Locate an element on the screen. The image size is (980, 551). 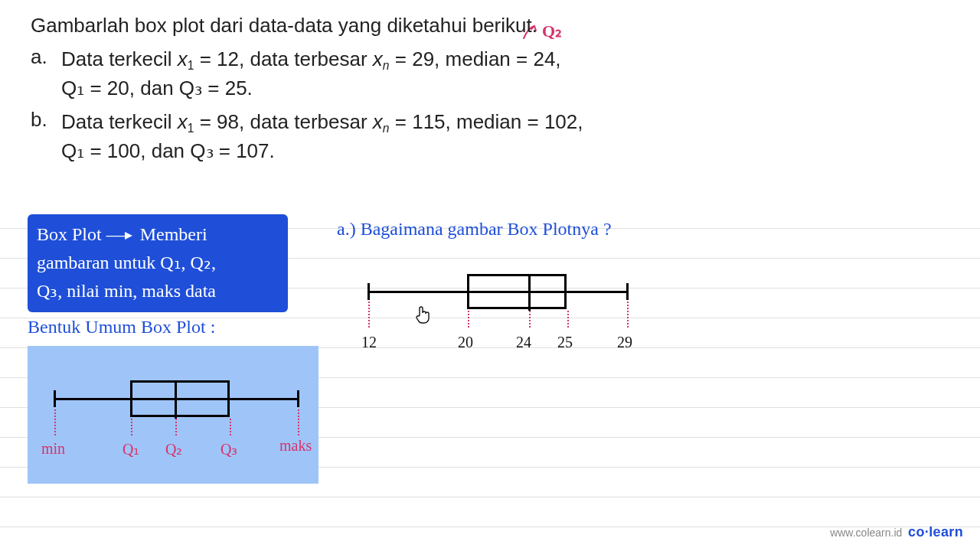
arrow-icon is located at coordinates (129, 236).